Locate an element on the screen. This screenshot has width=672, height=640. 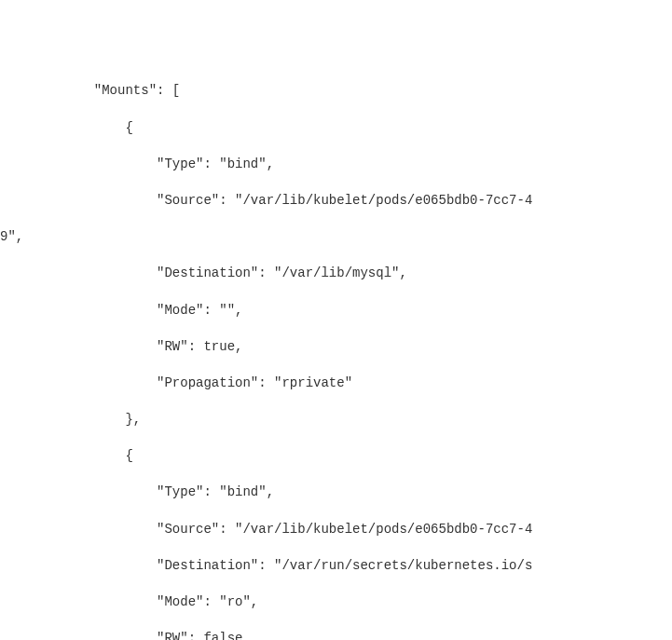
code-line: 9", is located at coordinates (336, 238).